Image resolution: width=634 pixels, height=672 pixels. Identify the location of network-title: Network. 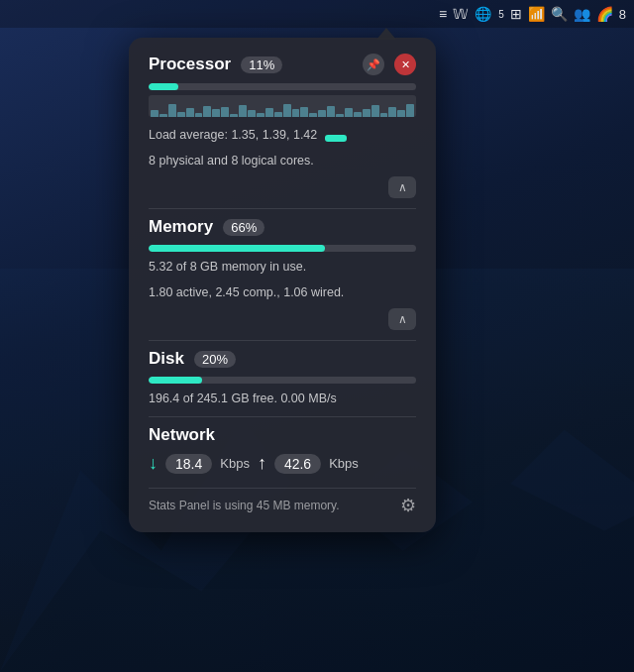
(182, 435).